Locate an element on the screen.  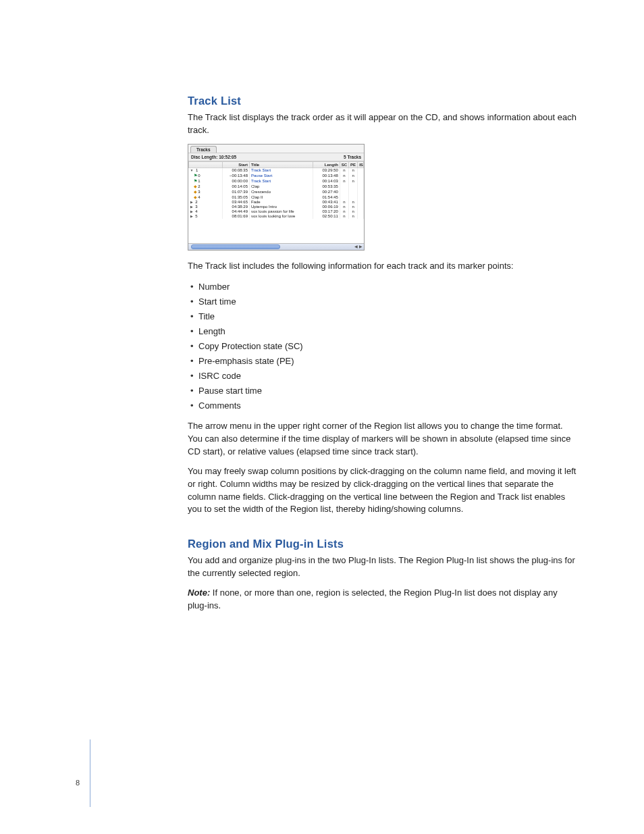
margin-rule is located at coordinates (90, 773).